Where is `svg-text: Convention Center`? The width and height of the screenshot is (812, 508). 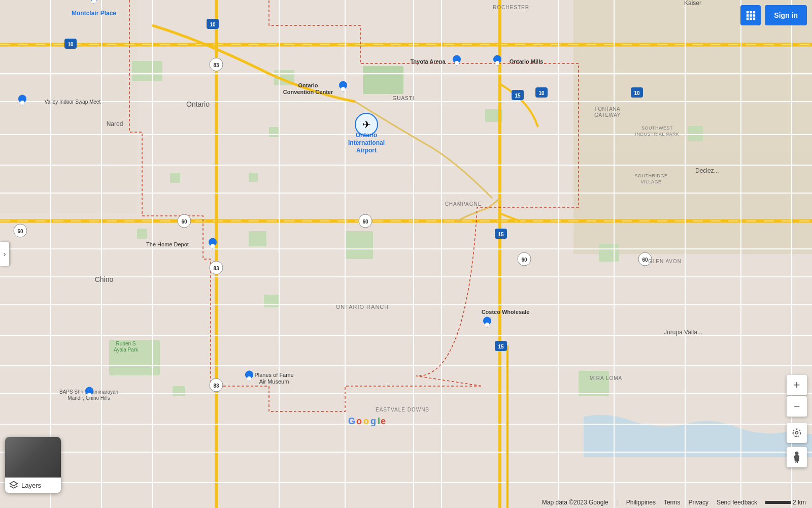
svg-text: Convention Center is located at coordinates (309, 92).